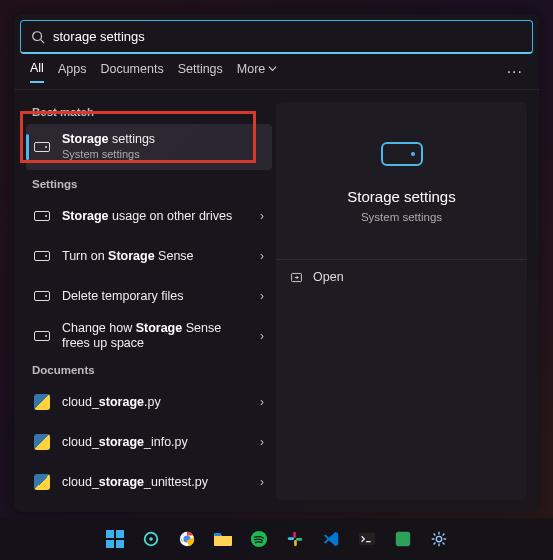 This screenshot has width=553, height=560. What do you see at coordinates (288, 36) in the screenshot?
I see `search-input` at bounding box center [288, 36].